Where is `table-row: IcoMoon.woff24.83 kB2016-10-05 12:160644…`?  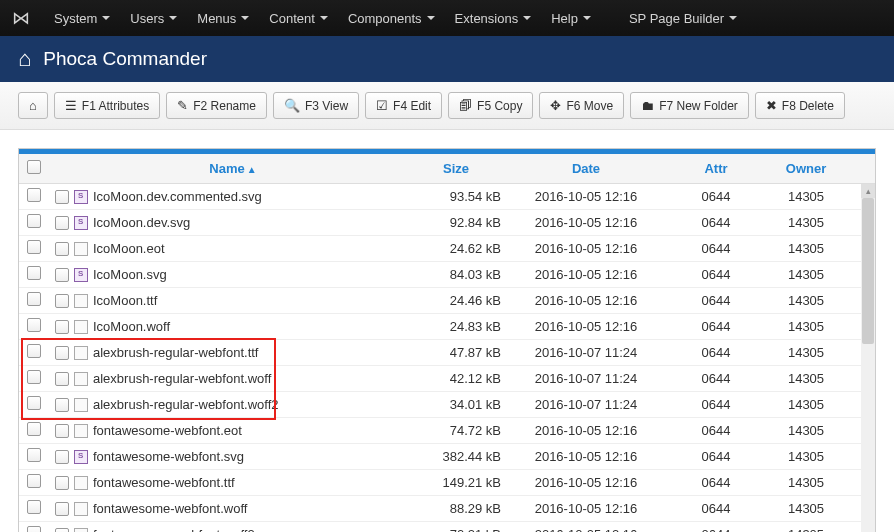
table-row: IcoMoon.woff24.83 kB2016-10-05 12:160644… is located at coordinates (447, 327).